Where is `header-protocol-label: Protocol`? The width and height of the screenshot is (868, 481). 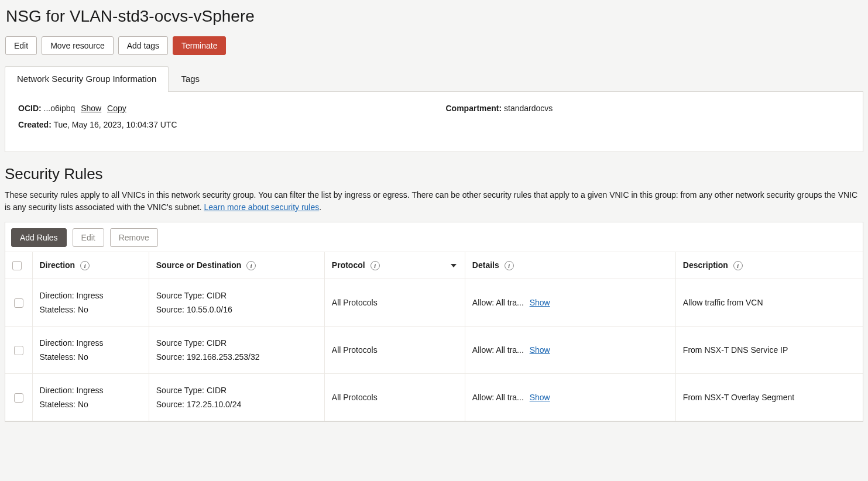
header-protocol-label: Protocol is located at coordinates (349, 265).